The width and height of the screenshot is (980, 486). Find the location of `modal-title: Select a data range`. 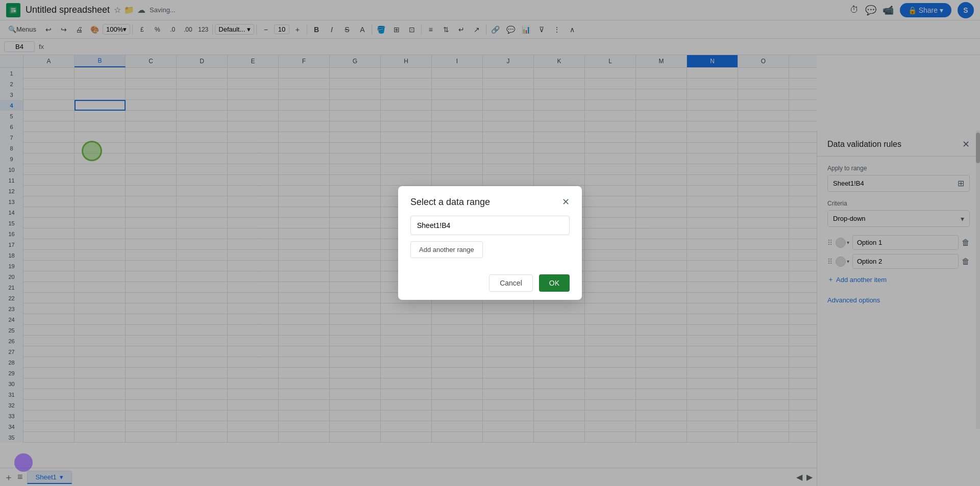

modal-title: Select a data range is located at coordinates (450, 202).